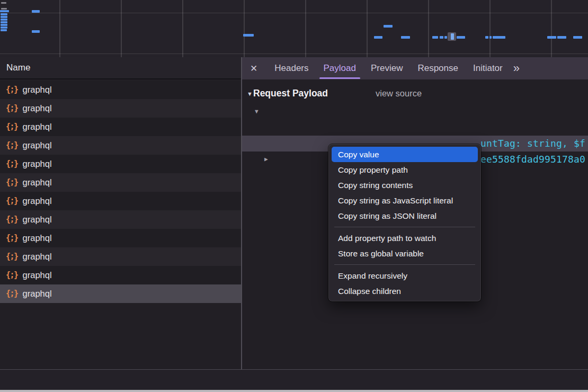  Describe the element at coordinates (398, 93) in the screenshot. I see `view-source-link: view source` at that location.